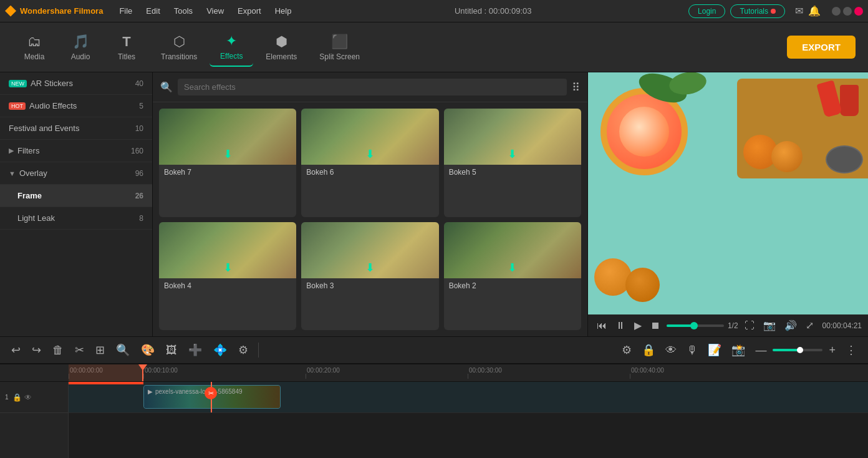  What do you see at coordinates (549, 373) in the screenshot?
I see `ruler-mark-3: 00:00:30:00` at bounding box center [549, 373].